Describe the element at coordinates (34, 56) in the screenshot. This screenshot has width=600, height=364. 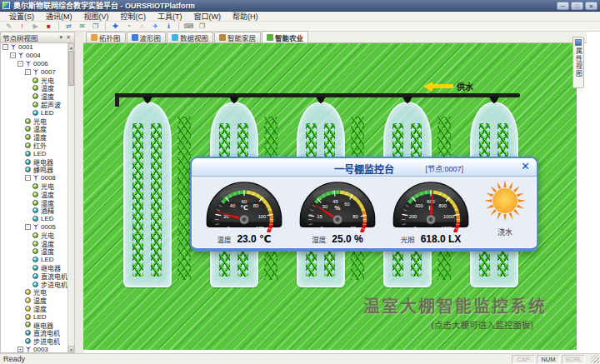
I see `tree-item-1-node-0004: -0004` at that location.